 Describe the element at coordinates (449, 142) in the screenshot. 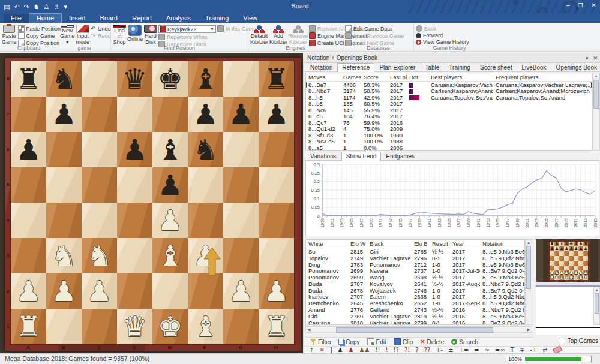

I see `moves-table-row: 8...Nc3-d51100.0%1988` at that location.